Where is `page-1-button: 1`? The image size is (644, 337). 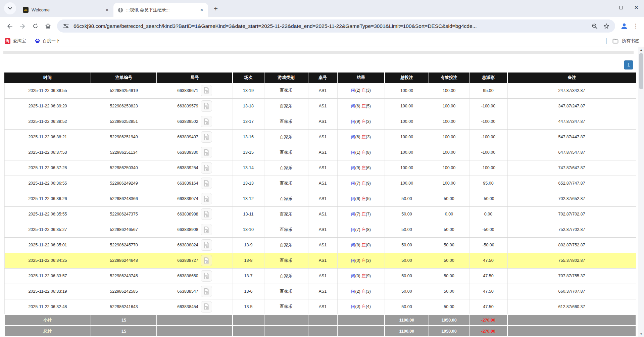
page-1-button: 1 is located at coordinates (629, 65).